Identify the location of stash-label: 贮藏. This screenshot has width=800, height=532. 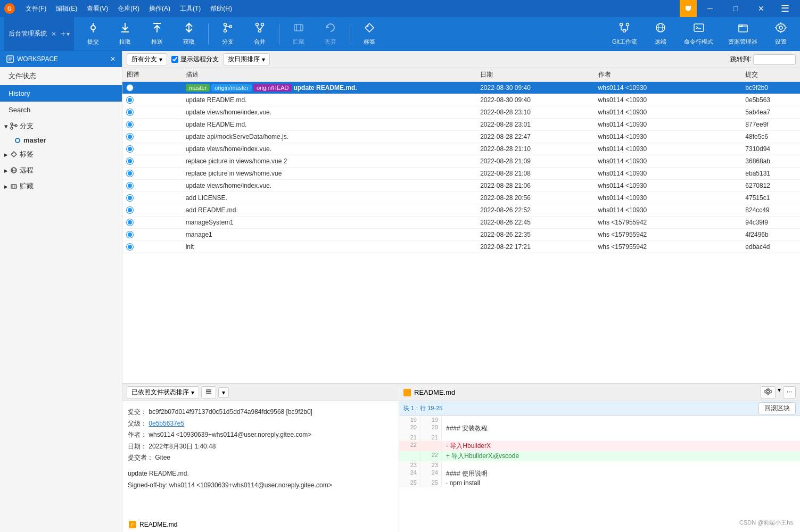
(299, 41).